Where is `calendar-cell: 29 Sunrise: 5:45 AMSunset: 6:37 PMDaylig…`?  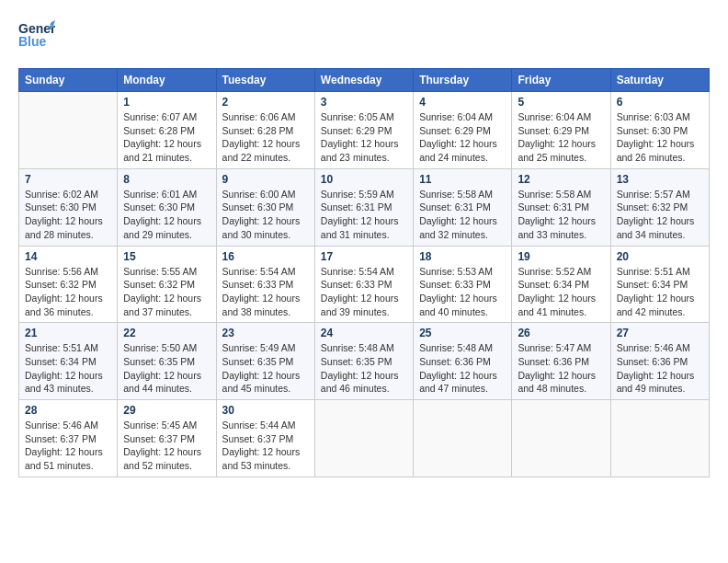
calendar-cell: 29 Sunrise: 5:45 AMSunset: 6:37 PMDaylig… is located at coordinates (167, 439).